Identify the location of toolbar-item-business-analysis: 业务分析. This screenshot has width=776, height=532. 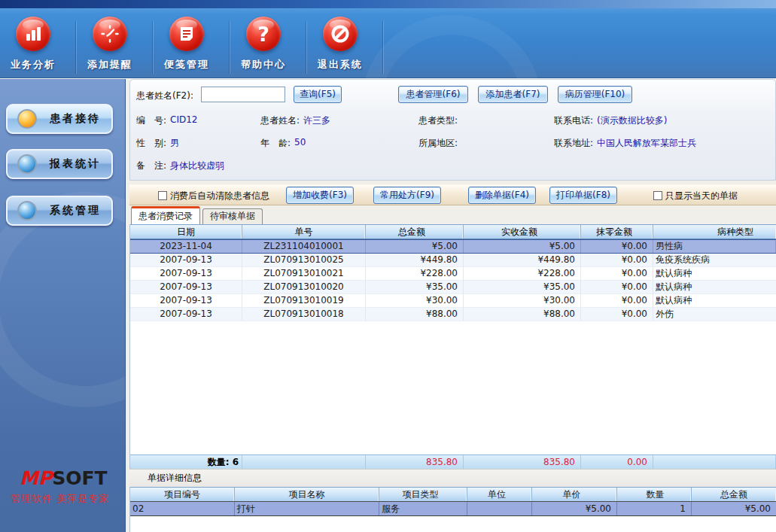
(35, 44).